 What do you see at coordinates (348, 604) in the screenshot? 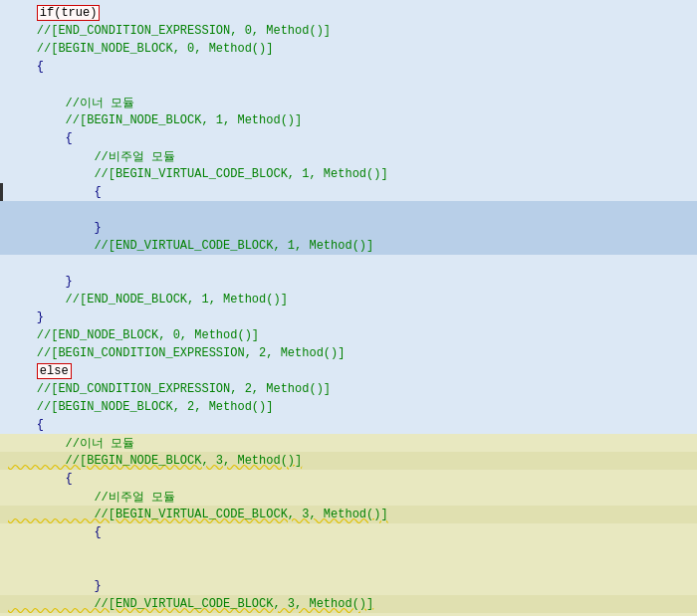
I see `code-line: //[END_VIRTUAL_CODE_BLOCK, 3, Method()]` at bounding box center [348, 604].